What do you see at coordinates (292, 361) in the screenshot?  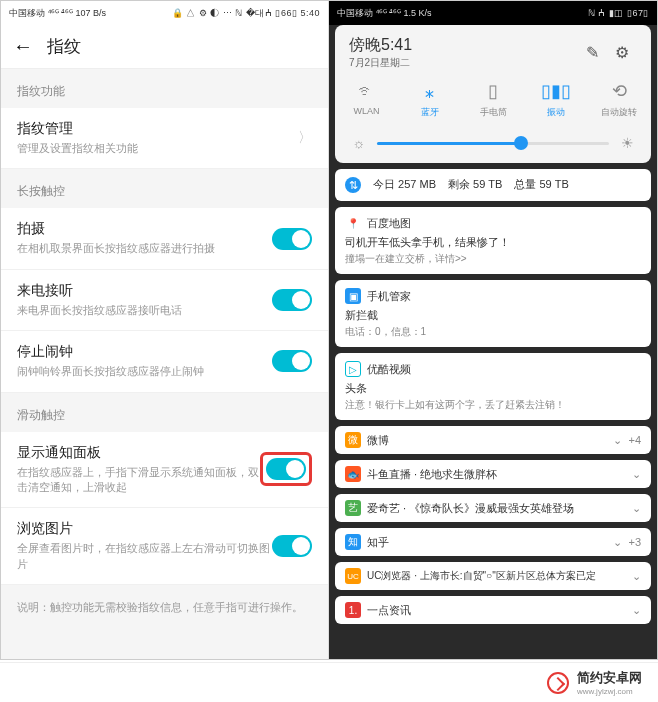 I see `toggle-alarm` at bounding box center [292, 361].